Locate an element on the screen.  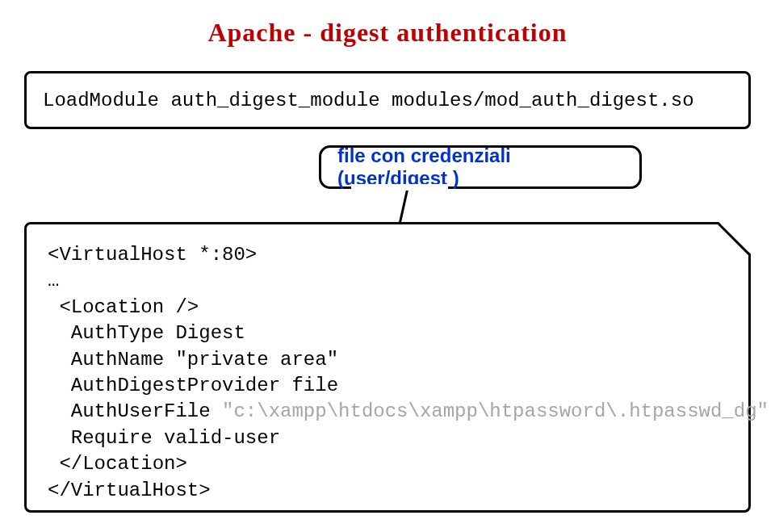
callout-box: file con credenziali (user/digest ) is located at coordinates (480, 167).